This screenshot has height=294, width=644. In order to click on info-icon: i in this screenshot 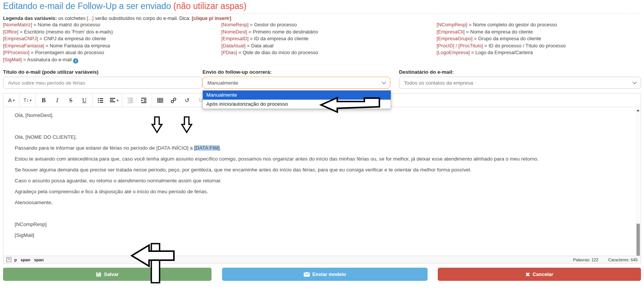, I will do `click(76, 61)`.